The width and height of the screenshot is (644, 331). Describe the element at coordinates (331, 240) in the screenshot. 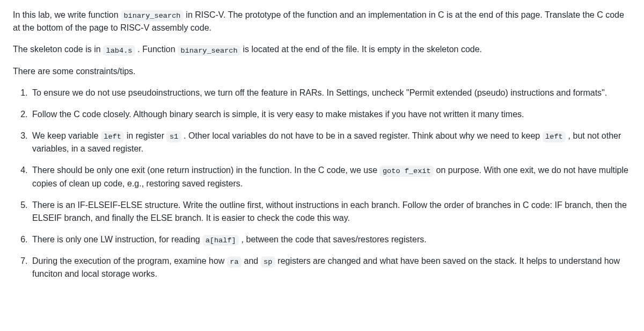

I see `list-item: There is only one LW instruction, for re…` at that location.